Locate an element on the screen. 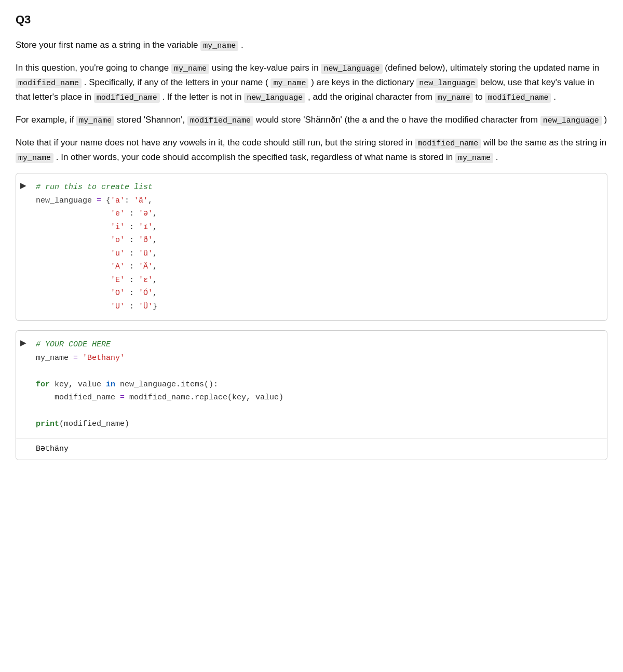  inline-code-myname2: my_name is located at coordinates (190, 69).